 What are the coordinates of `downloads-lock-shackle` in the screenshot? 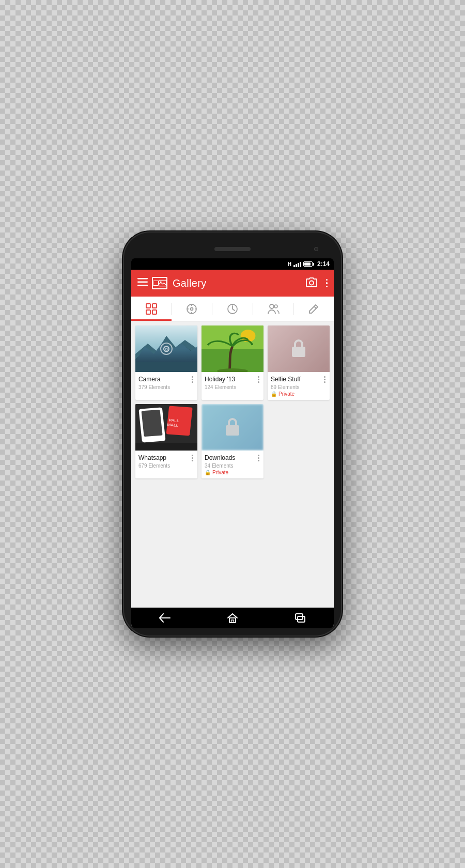 It's located at (233, 422).